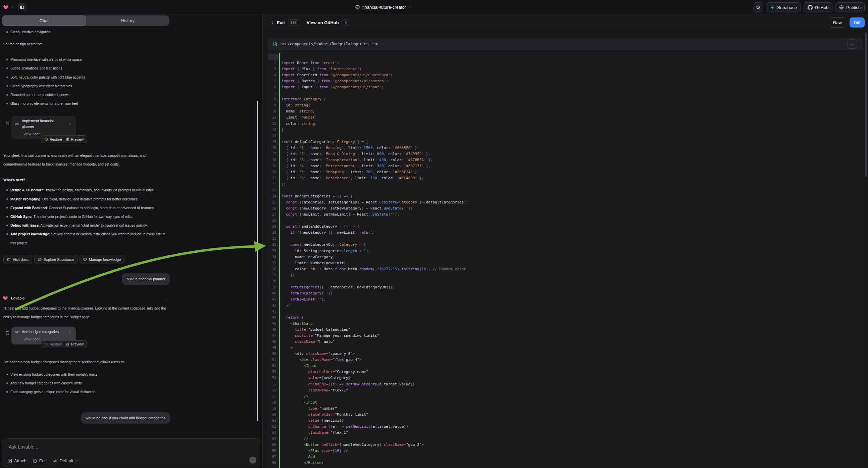 The width and height of the screenshot is (868, 468). Describe the element at coordinates (272, 318) in the screenshot. I see `line-number: 44` at that location.